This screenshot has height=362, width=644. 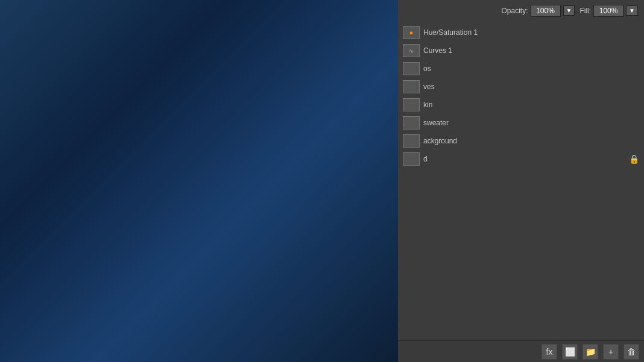 I want to click on new-layer-button: +, so click(x=611, y=352).